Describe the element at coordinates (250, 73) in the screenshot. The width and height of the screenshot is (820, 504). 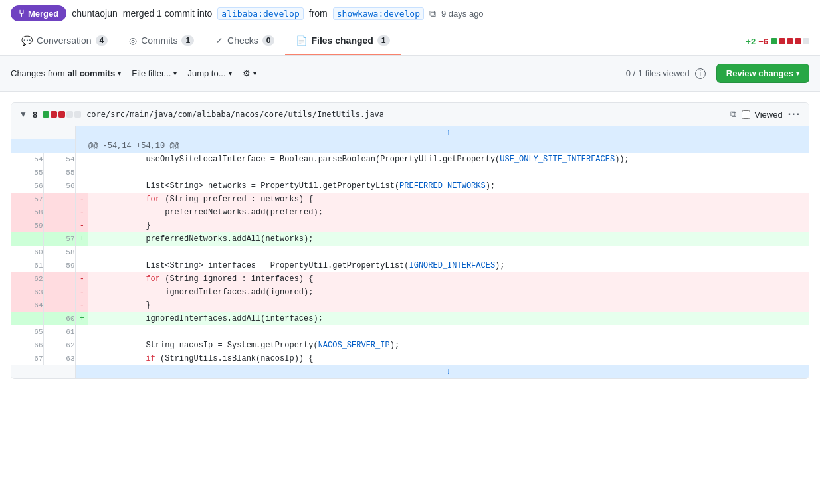
I see `settings: ⚙ ▾` at that location.